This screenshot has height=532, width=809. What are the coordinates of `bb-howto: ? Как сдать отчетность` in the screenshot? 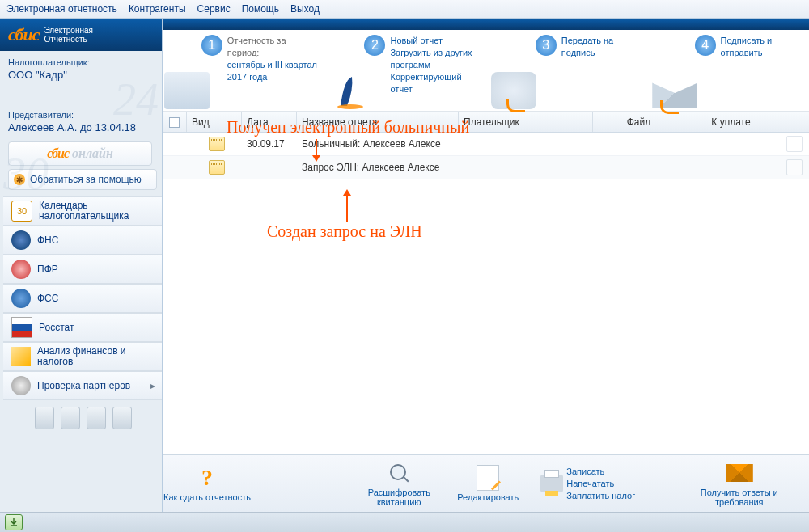 It's located at (207, 483).